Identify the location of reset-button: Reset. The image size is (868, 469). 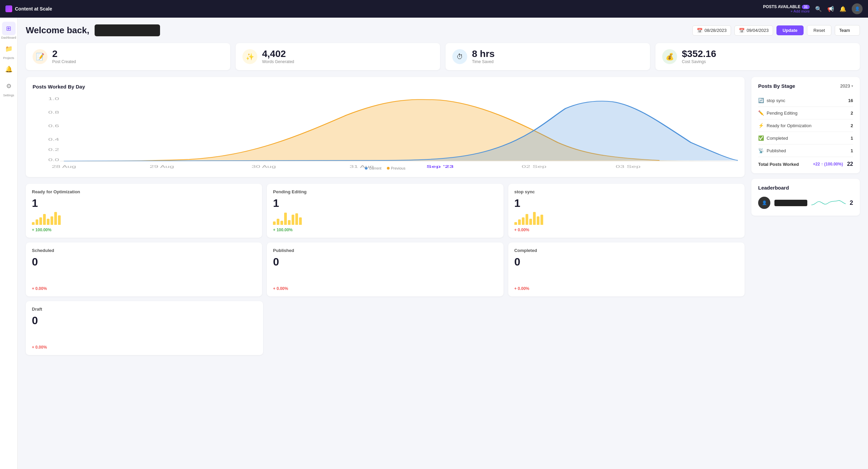
(819, 31).